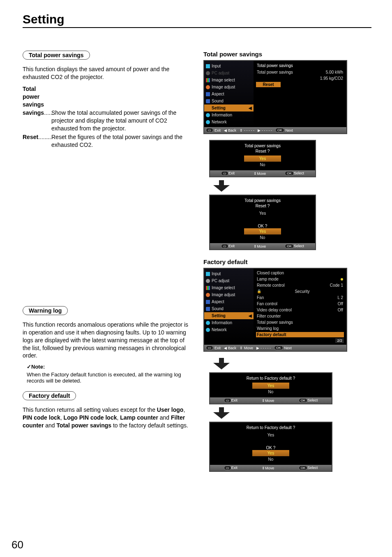 The height and width of the screenshot is (557, 392). I want to click on lock-icon: 🔒, so click(259, 291).